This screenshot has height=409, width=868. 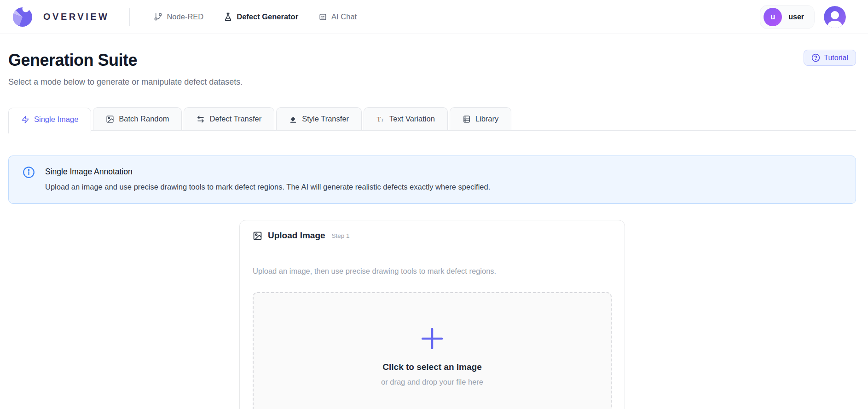 I want to click on tab-label: Library, so click(x=487, y=119).